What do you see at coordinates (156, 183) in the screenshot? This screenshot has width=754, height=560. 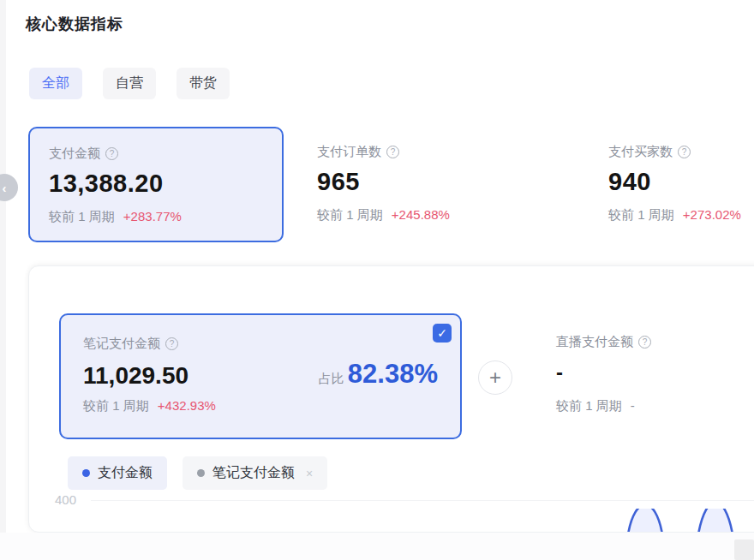 I see `metric-value: 13,388.20` at bounding box center [156, 183].